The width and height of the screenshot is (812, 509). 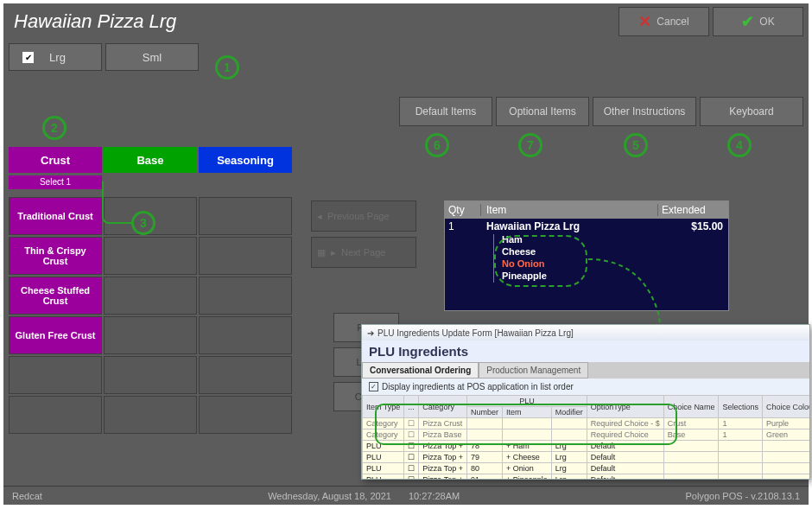 I want to click on table-row: Category☐Pizza BaseRequired ChoiceBase1G…, so click(x=587, y=436).